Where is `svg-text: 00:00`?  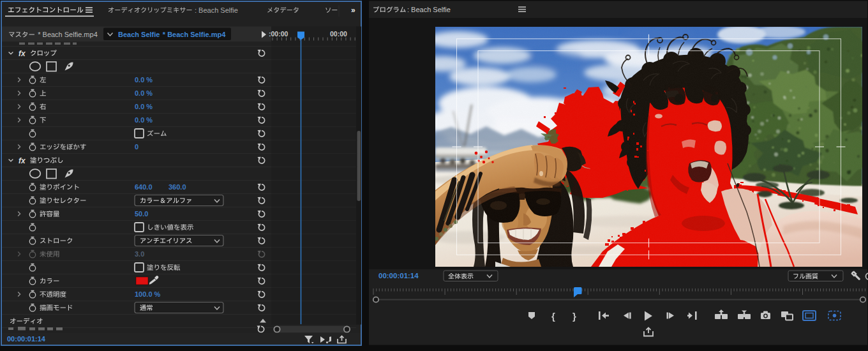
svg-text: 00:00 is located at coordinates (338, 34).